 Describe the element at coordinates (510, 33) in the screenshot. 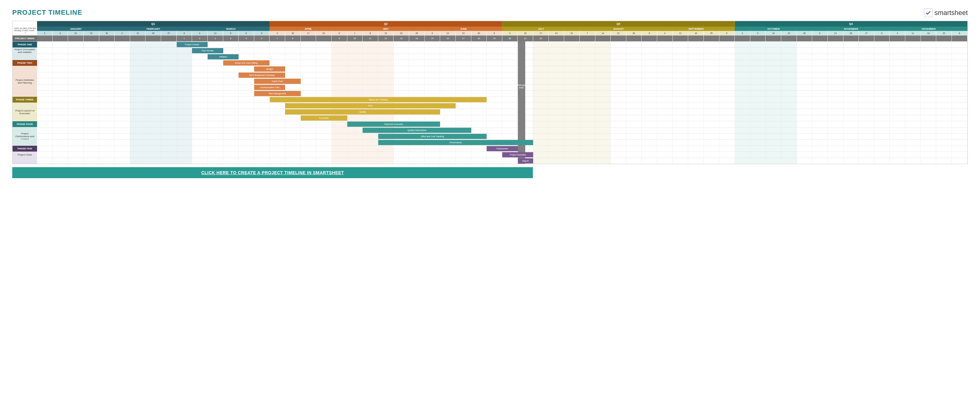

I see `day-cell: 3` at that location.